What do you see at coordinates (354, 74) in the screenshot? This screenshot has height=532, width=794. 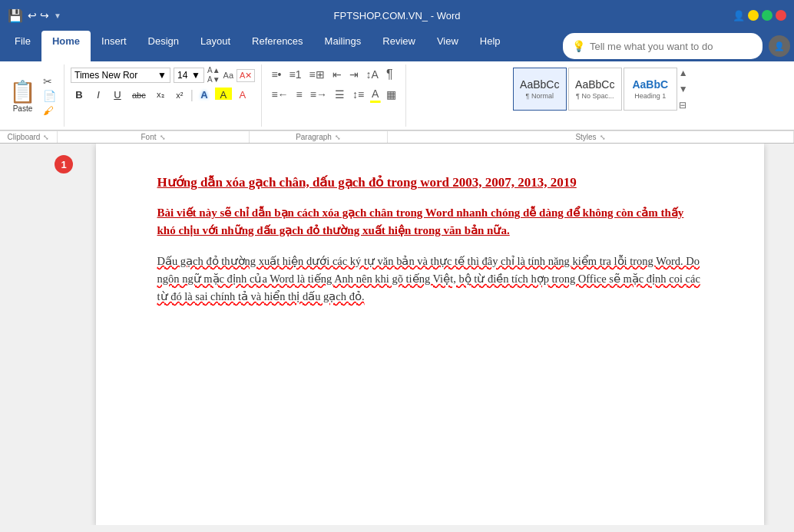 I see `increase-indent-button: ⇥` at bounding box center [354, 74].